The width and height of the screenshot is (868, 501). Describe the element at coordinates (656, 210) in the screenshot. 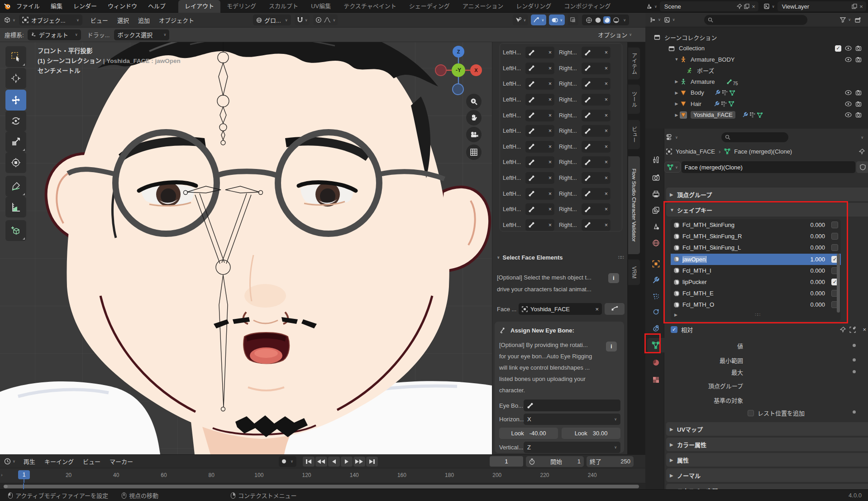

I see `tab-viewlayer-properties` at that location.